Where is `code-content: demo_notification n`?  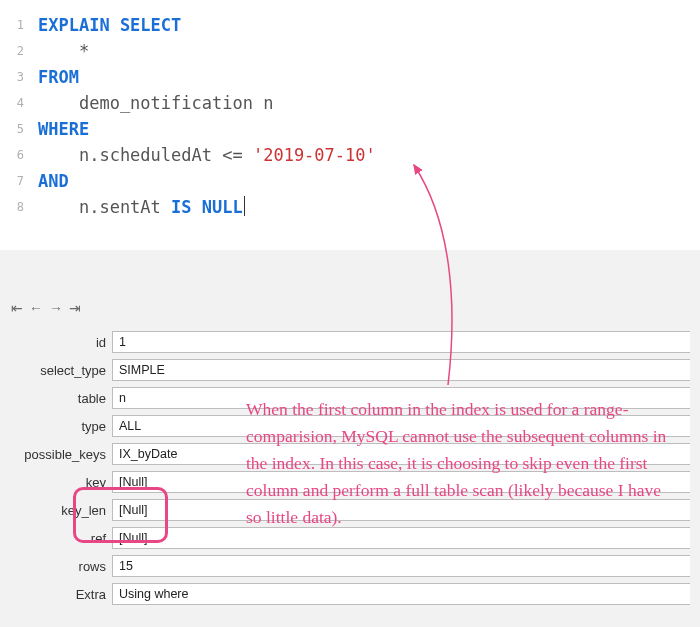 code-content: demo_notification n is located at coordinates (369, 103).